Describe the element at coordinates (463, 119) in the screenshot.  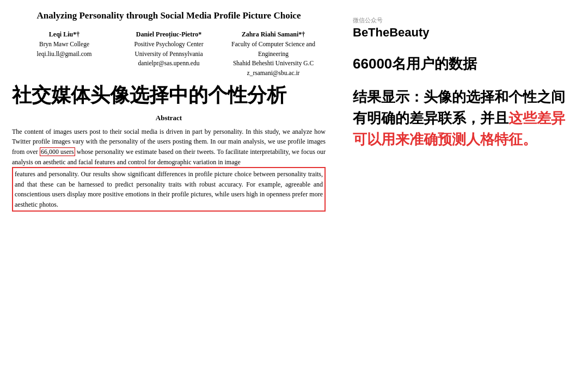
I see `result-text: 结果显示：头像的选择和个性之间有明确的差异联系，并且这些差异可以用来准确预测人格…` at that location.